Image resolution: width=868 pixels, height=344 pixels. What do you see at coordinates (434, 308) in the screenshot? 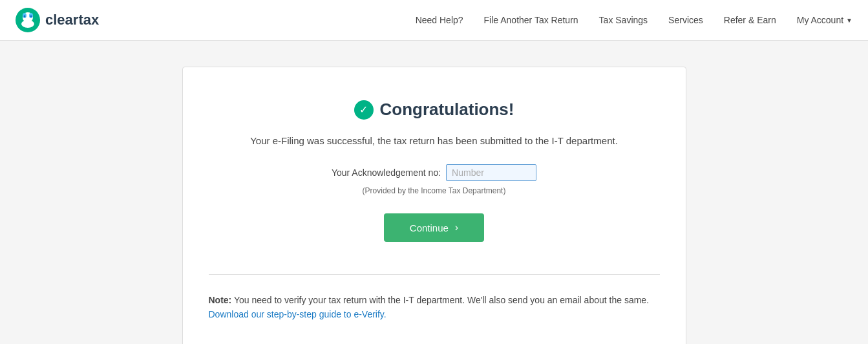
I see `note-section: Note: You need to verify your tax return…` at bounding box center [434, 308].